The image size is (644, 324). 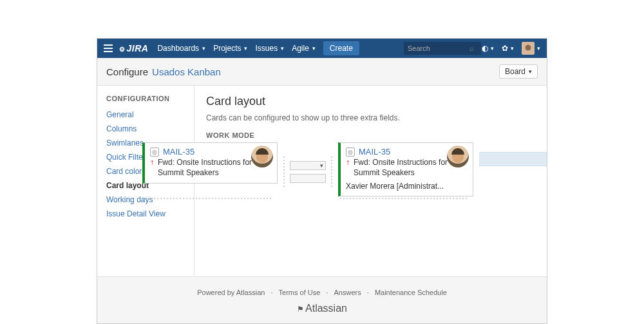 I want to click on footer-link-powered: Powered by Atlassian, so click(x=231, y=292).